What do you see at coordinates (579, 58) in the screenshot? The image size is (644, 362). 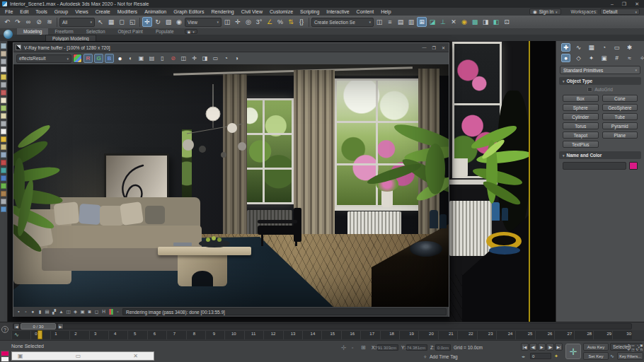 I see `create-category-icon: ◇` at bounding box center [579, 58].